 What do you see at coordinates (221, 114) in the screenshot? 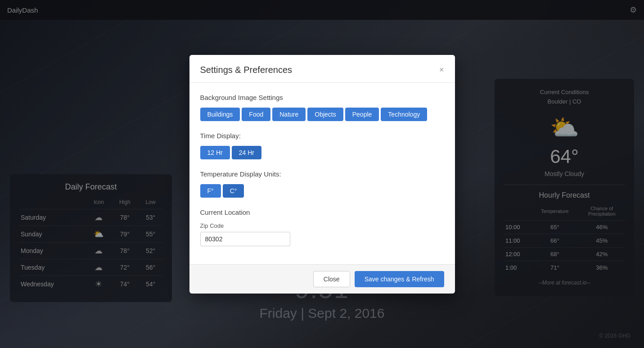
I see `bg-btn-buildings: Buildings` at bounding box center [221, 114].